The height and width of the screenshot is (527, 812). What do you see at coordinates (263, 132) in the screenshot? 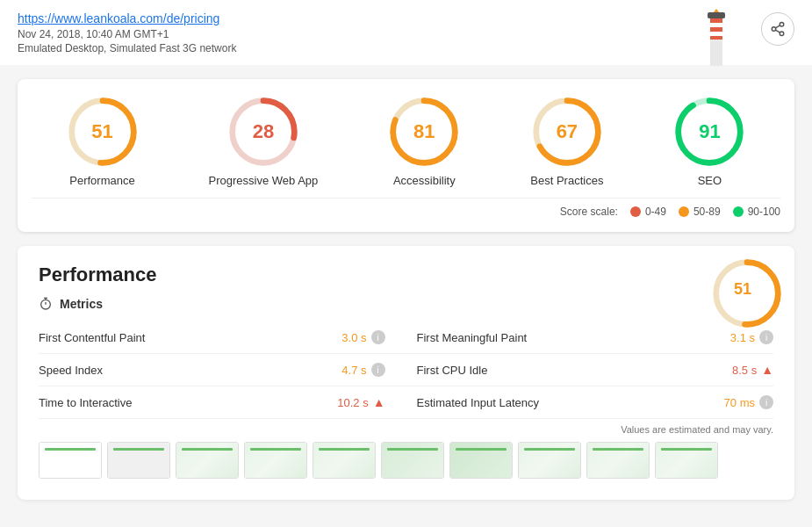
I see `score-circle-pwa: 28` at bounding box center [263, 132].